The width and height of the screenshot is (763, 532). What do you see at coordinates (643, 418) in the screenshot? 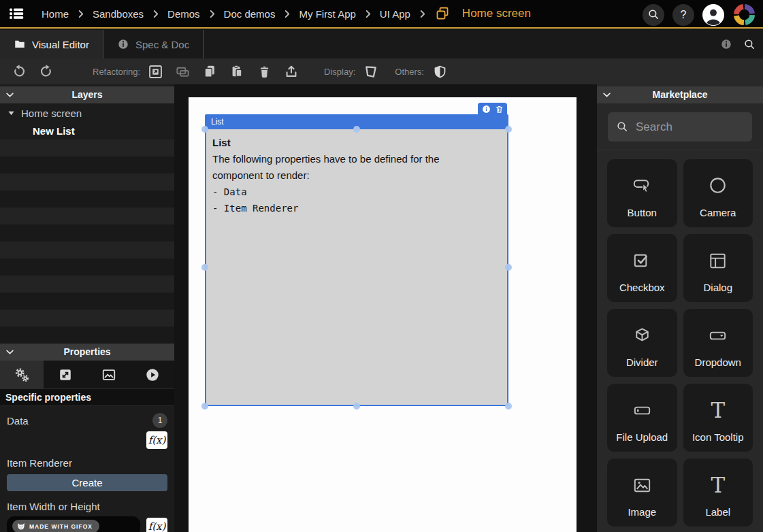
I see `marketplace-item-file-upload: File Upload` at bounding box center [643, 418].